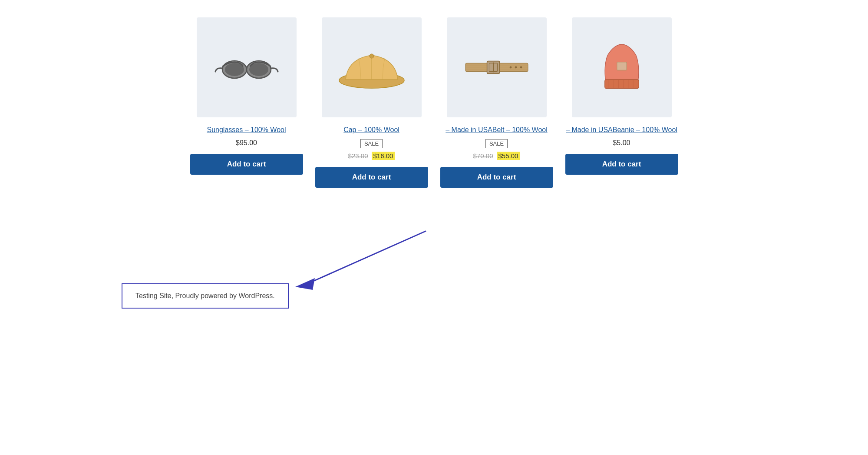 The image size is (868, 455). Describe the element at coordinates (372, 143) in the screenshot. I see `sale-badge-cap: SALE` at that location.